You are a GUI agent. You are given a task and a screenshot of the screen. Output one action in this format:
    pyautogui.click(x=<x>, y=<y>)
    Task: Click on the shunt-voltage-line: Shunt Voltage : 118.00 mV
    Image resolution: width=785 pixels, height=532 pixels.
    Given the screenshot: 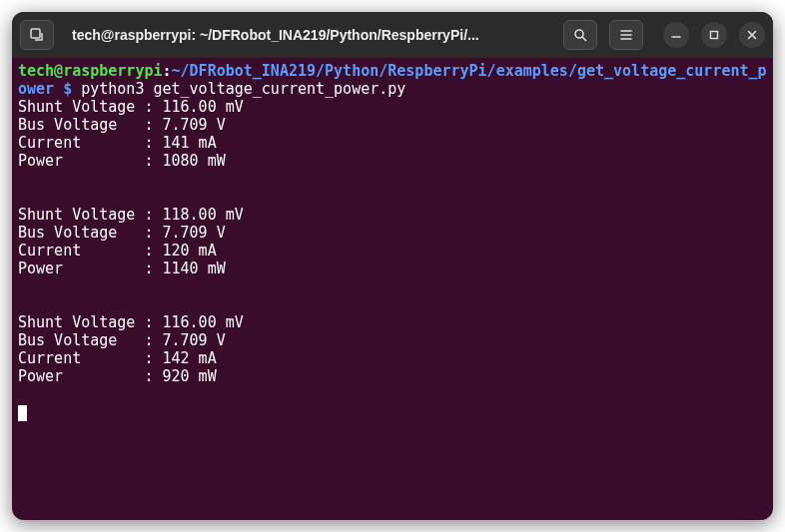 What is the action you would take?
    pyautogui.click(x=392, y=215)
    